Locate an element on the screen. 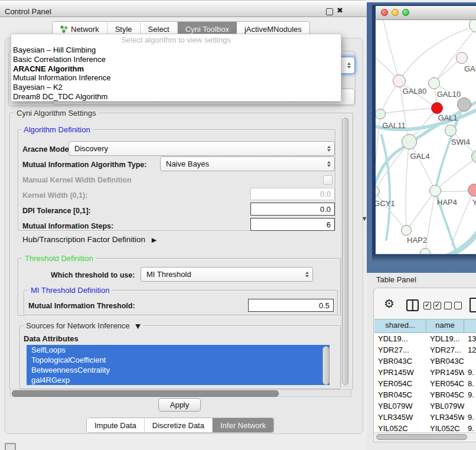  mi-type-label: Mutual Information Algorithm Type: is located at coordinates (84, 165).